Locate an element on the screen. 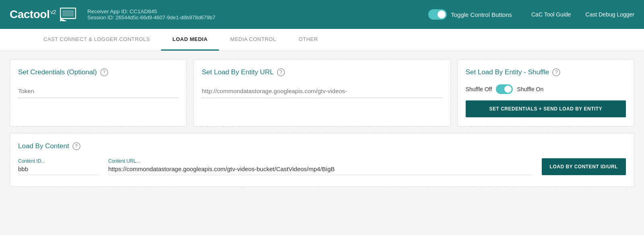 The image size is (644, 235). content-id-value: bbb is located at coordinates (58, 170).